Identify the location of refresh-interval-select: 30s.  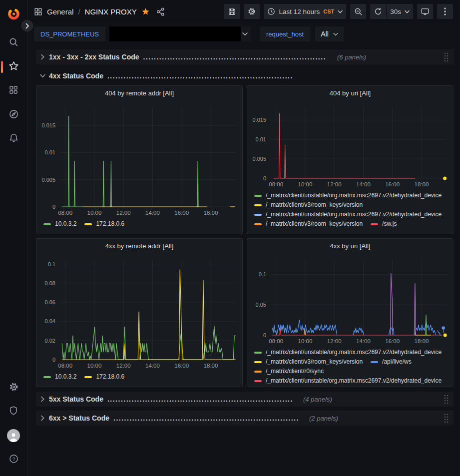
(400, 11).